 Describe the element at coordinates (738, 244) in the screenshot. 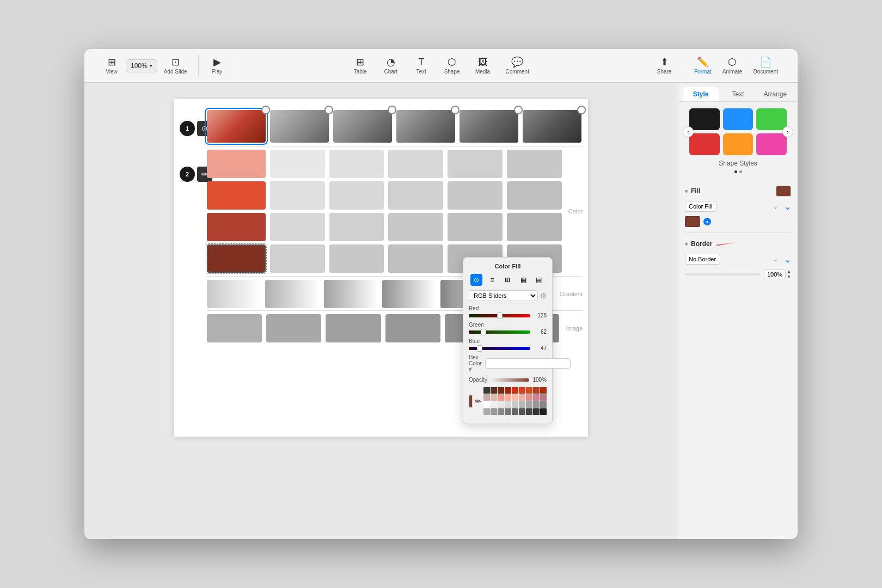

I see `border-section-header: ▾ Border` at that location.